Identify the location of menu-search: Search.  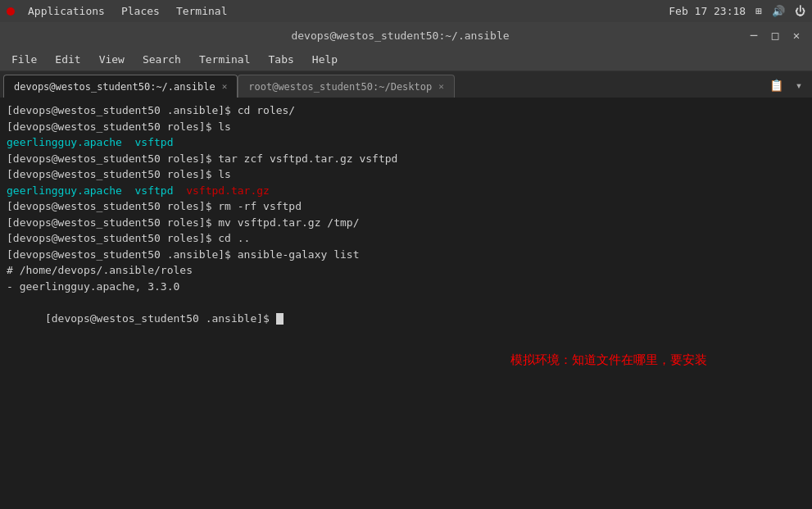
(162, 59).